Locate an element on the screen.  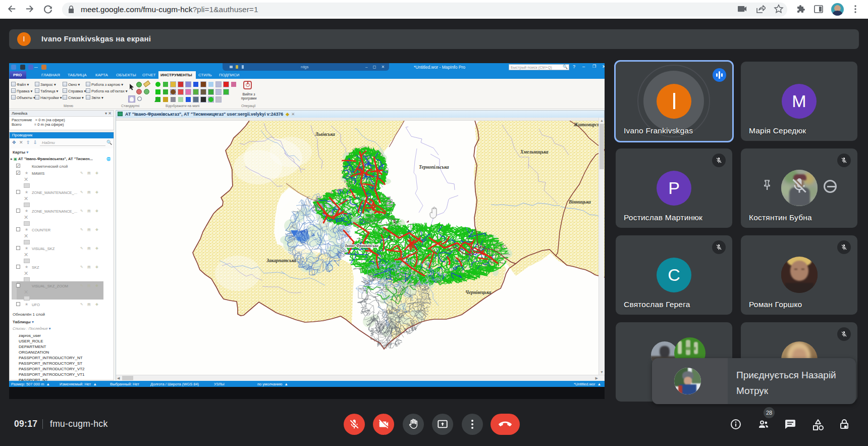
svg-text: Чернівецька is located at coordinates (478, 292).